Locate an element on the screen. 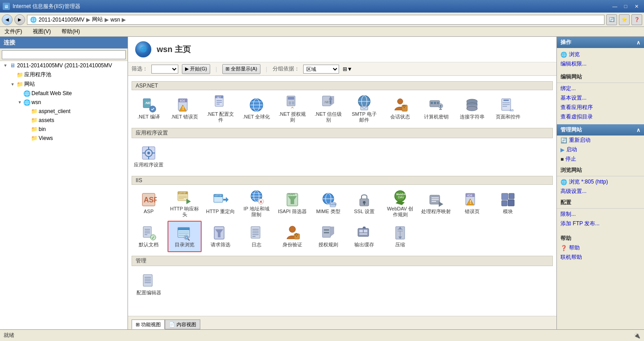 This screenshot has width=644, height=341. status-bar: 就绪 🔌 is located at coordinates (322, 335).